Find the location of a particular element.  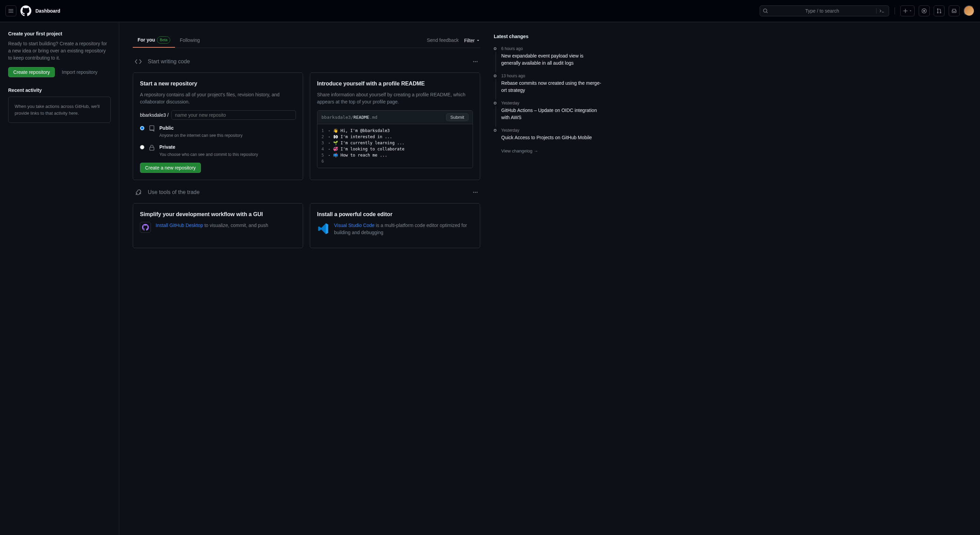

dashboard-link: Dashboard is located at coordinates (48, 11).